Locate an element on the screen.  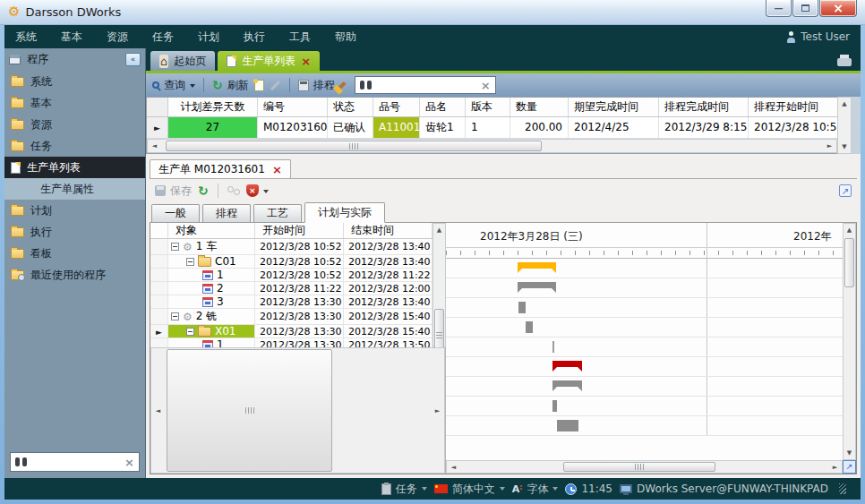
grid-cell-品名: 齿轮1 is located at coordinates (442, 128).